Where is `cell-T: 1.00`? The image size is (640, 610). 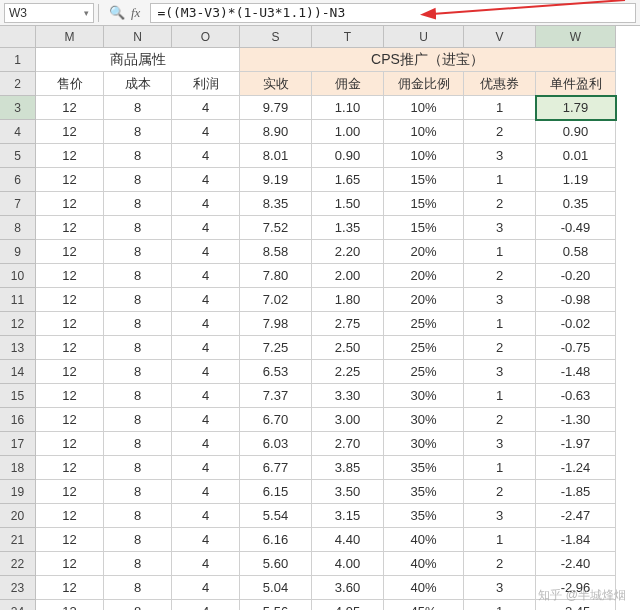
cell-T: 1.00 is located at coordinates (348, 132).